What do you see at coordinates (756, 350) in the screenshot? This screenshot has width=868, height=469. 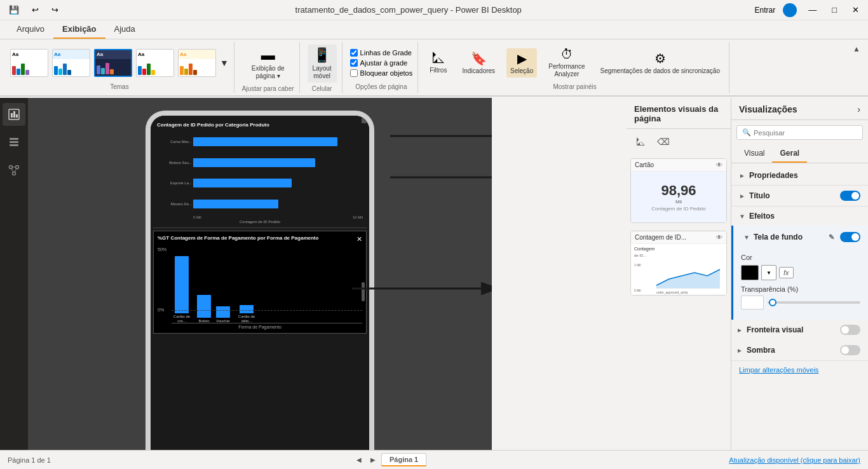 I see `sombra-left: ► Sombra` at bounding box center [756, 350].